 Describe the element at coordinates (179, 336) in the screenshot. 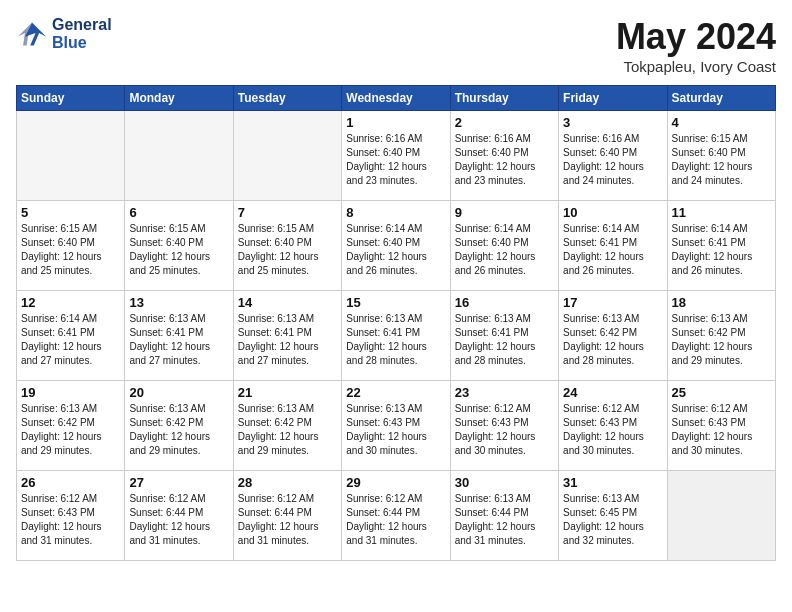

I see `calendar-day-cell: 13Sunrise: 6:13 AMSunset: 6:41 PMDayligh…` at that location.